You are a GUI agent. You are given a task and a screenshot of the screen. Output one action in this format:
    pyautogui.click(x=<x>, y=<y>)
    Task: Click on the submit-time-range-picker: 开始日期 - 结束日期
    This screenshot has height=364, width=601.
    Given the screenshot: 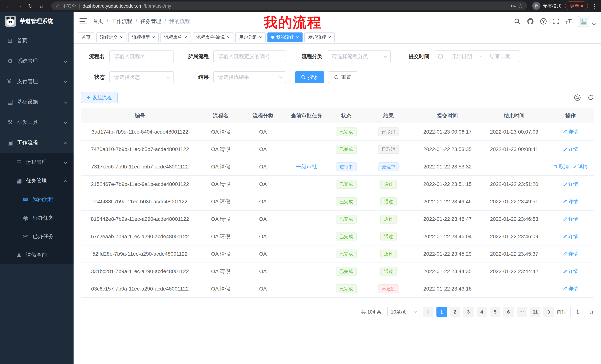 What is the action you would take?
    pyautogui.click(x=477, y=57)
    